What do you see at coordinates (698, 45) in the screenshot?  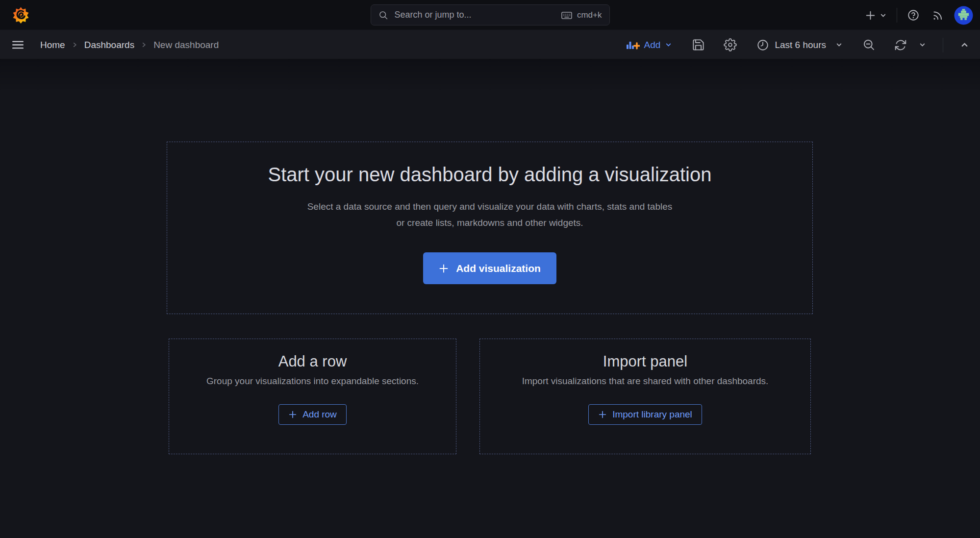 I see `save-dashboard-button` at bounding box center [698, 45].